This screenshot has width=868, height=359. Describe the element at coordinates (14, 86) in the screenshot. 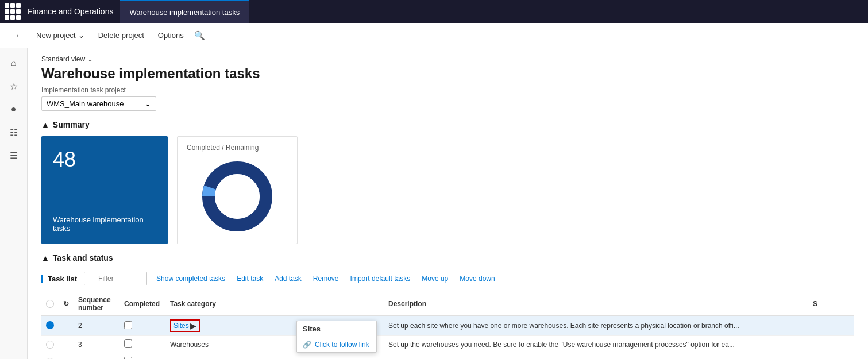

I see `sidebar-star-icon: ☆` at that location.